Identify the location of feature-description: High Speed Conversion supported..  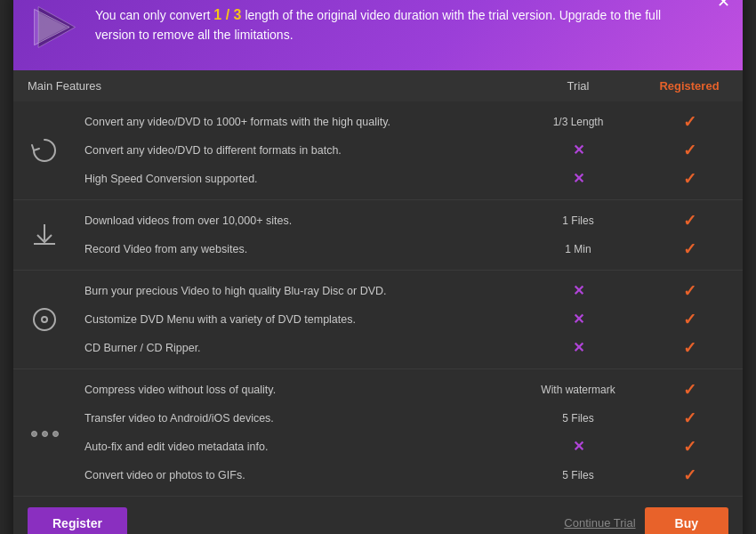
(298, 182).